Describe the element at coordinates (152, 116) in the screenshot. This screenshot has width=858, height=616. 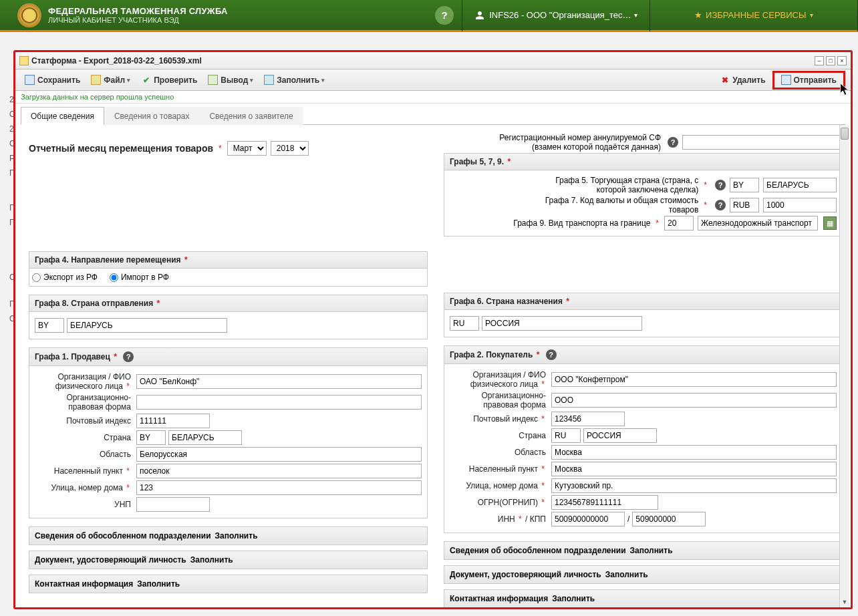
I see `tab-goods: Сведения о товарах` at that location.